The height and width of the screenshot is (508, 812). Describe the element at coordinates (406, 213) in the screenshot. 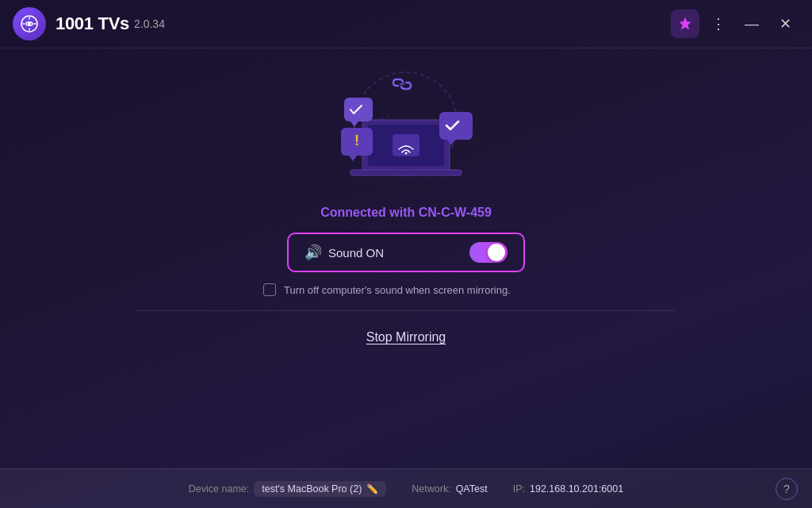

I see `connected-text: Connected with CN-C-W-459` at that location.